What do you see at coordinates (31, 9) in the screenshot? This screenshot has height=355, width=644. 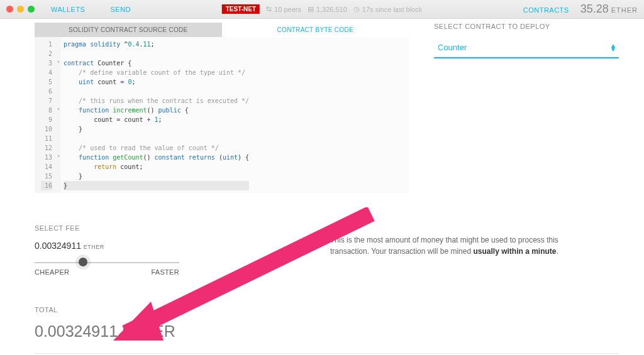 I see `maximize-icon` at bounding box center [31, 9].